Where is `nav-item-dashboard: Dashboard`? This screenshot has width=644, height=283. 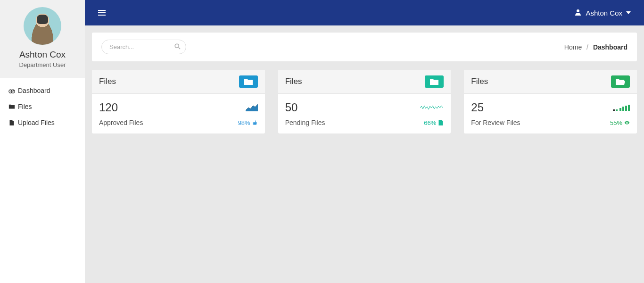 nav-item-dashboard: Dashboard is located at coordinates (42, 91).